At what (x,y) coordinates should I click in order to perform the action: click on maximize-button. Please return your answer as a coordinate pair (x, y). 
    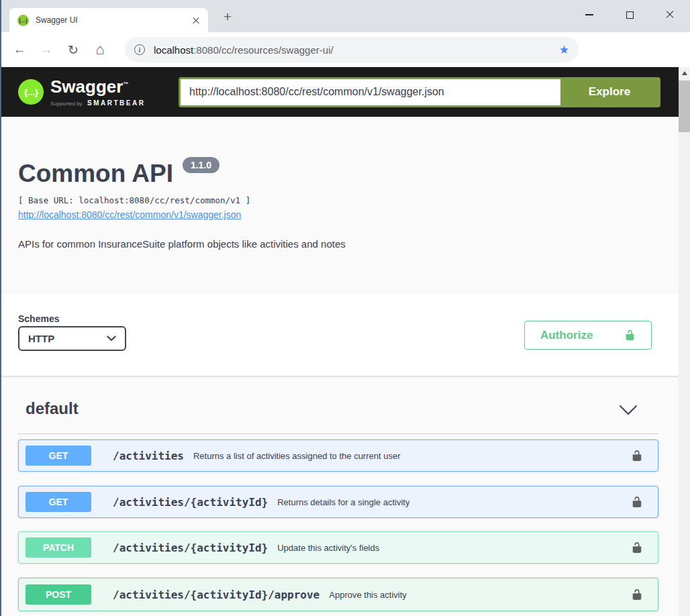
    Looking at the image, I should click on (630, 15).